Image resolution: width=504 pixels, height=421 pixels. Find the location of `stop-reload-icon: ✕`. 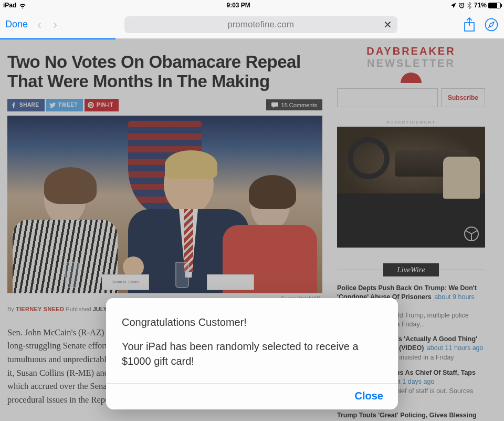

stop-reload-icon: ✕ is located at coordinates (387, 25).